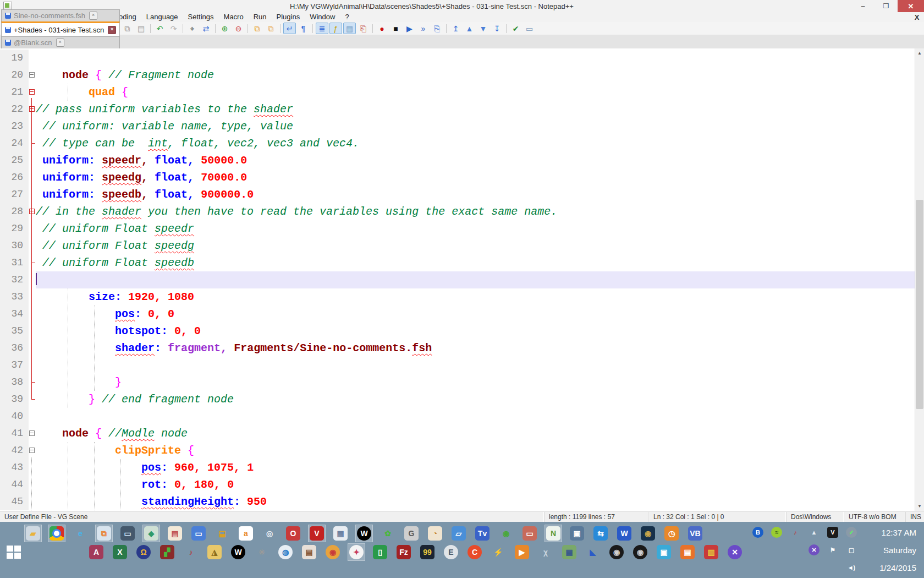  What do you see at coordinates (411, 533) in the screenshot?
I see `gimp-icon: G` at bounding box center [411, 533].